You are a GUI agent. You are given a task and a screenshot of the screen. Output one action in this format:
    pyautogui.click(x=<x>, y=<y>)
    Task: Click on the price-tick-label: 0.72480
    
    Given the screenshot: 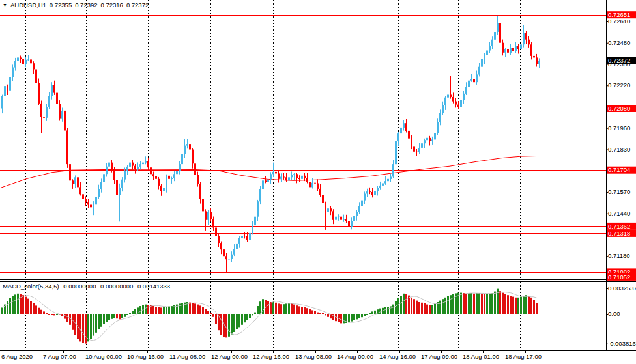 What is the action you would take?
    pyautogui.click(x=619, y=43)
    